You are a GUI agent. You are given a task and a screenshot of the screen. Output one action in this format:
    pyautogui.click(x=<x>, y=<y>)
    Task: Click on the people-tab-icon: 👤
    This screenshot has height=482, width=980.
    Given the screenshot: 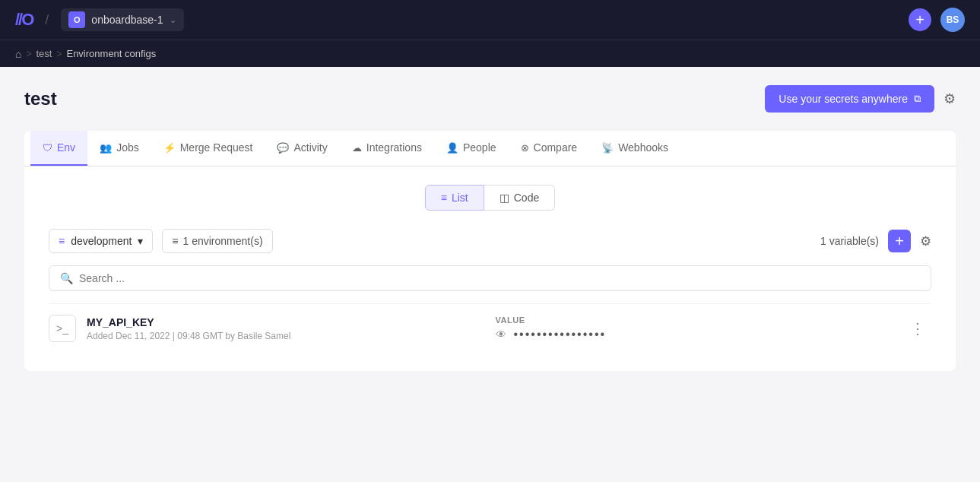 What is the action you would take?
    pyautogui.click(x=452, y=147)
    